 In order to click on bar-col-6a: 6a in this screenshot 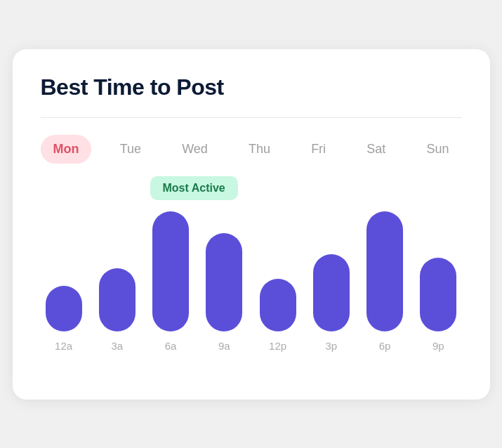, I will do `click(171, 282)`.